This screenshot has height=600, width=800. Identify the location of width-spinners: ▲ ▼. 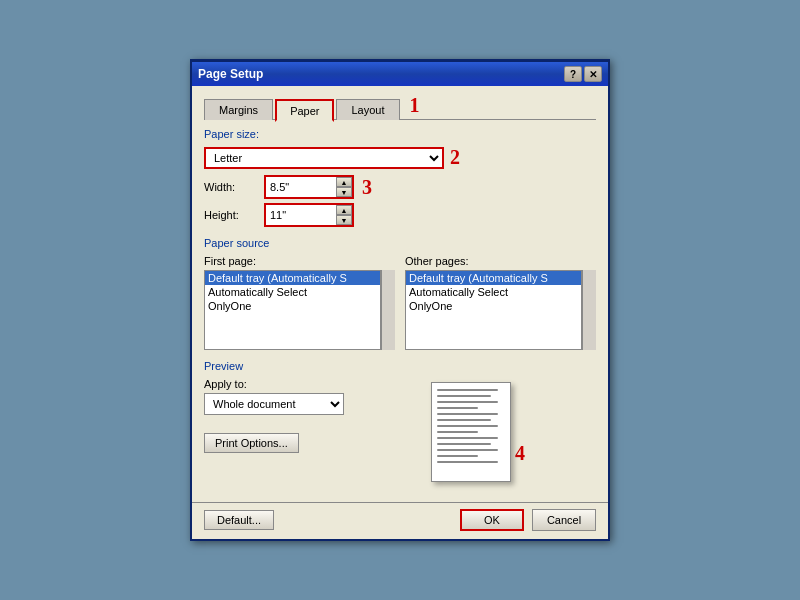
(344, 187).